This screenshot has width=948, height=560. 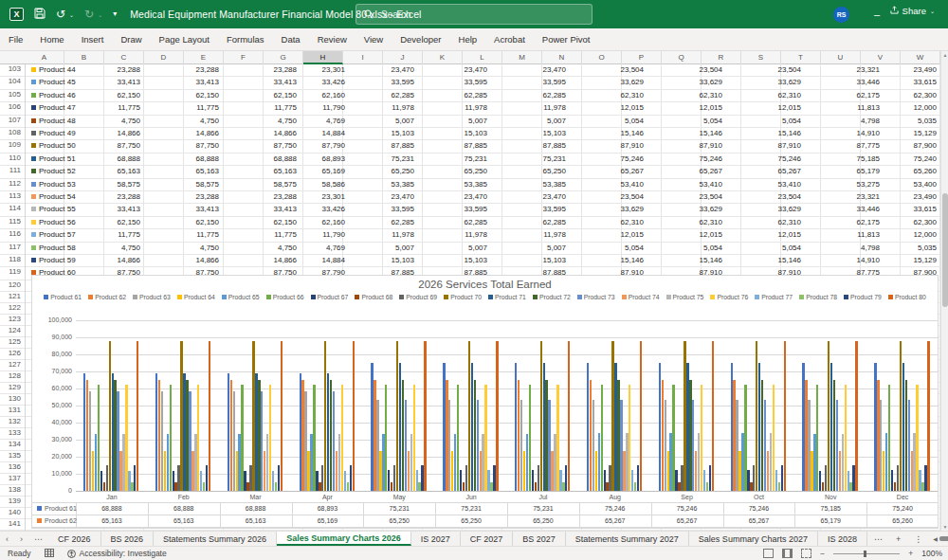 I want to click on value-cell: 4,798, so click(x=854, y=121).